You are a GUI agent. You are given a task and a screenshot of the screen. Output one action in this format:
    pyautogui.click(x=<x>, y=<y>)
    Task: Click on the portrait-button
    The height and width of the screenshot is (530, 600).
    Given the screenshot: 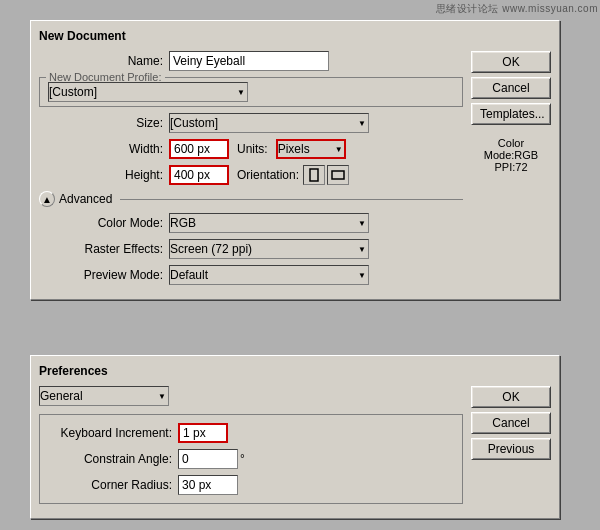 What is the action you would take?
    pyautogui.click(x=314, y=175)
    